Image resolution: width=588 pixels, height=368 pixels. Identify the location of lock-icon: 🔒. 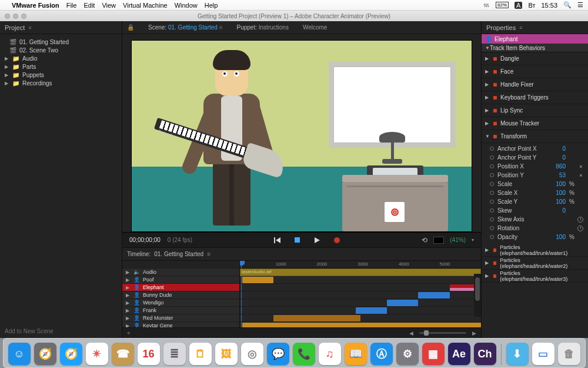
(131, 27).